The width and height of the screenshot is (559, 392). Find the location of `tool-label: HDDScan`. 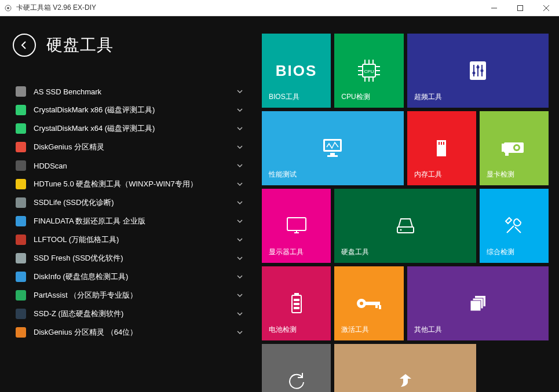

tool-label: HDDScan is located at coordinates (134, 166).